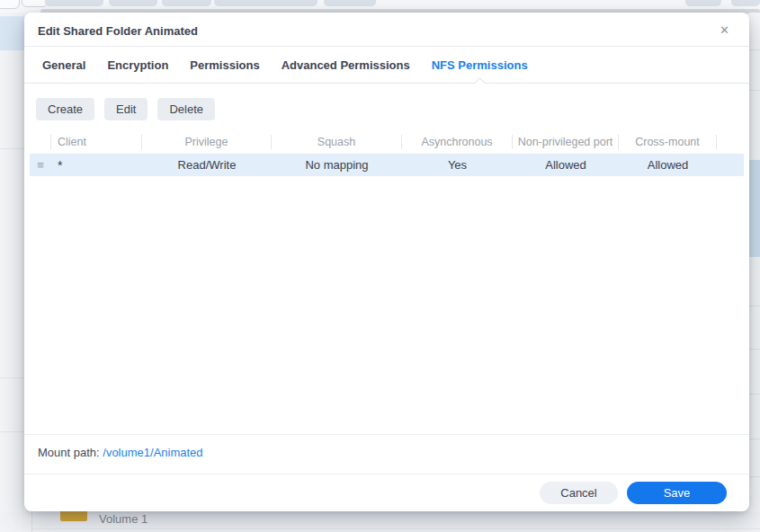  I want to click on tab-advanced-permissions: Advanced Permissions, so click(345, 65).